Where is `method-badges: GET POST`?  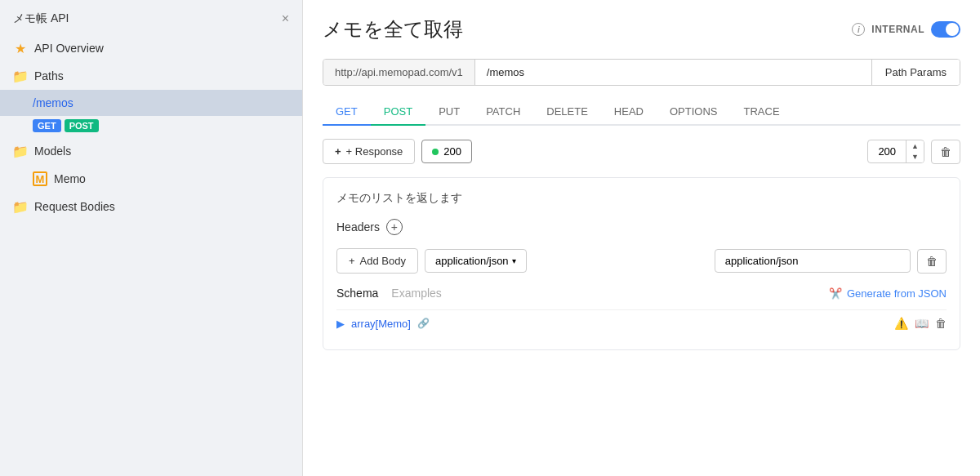 method-badges: GET POST is located at coordinates (151, 127).